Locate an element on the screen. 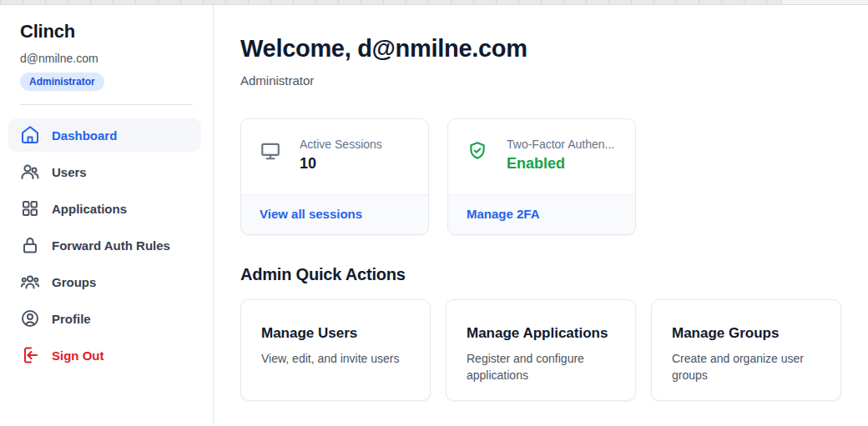 The width and height of the screenshot is (868, 426). quick-actions-title: Admin Quick Actions is located at coordinates (554, 275).